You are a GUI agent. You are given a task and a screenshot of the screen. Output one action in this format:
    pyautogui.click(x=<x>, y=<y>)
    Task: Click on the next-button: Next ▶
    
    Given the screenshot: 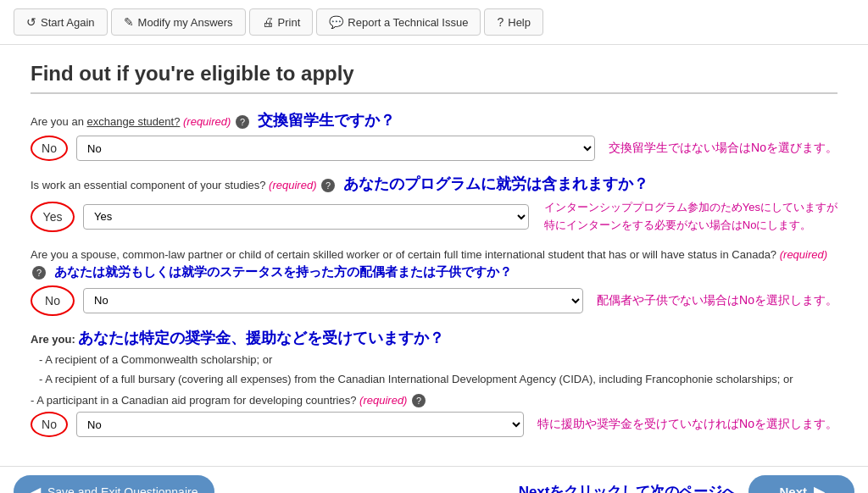 What is the action you would take?
    pyautogui.click(x=802, y=485)
    